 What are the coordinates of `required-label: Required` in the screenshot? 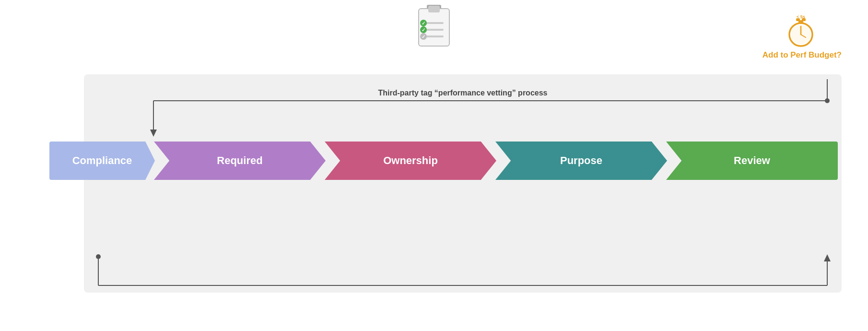 It's located at (240, 161).